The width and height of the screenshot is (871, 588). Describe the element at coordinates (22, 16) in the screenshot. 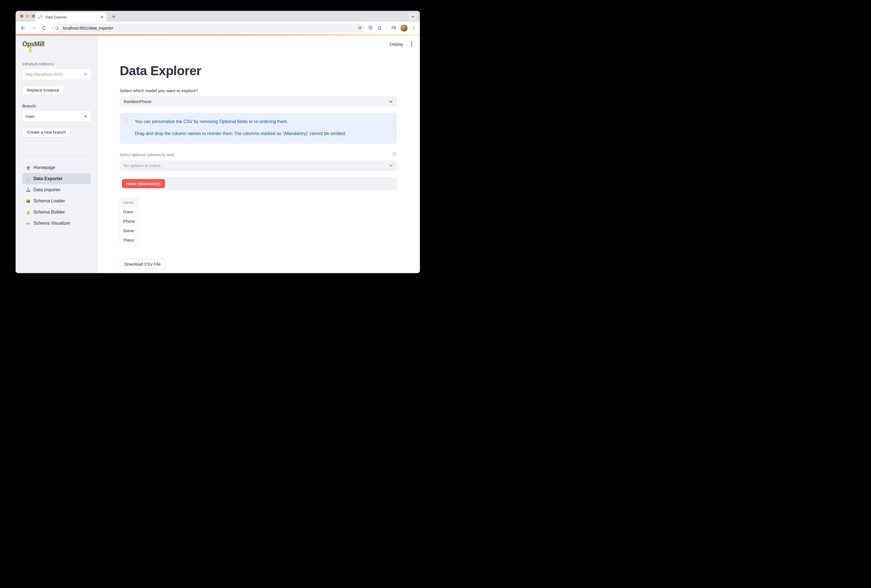

I see `close-window-button` at that location.